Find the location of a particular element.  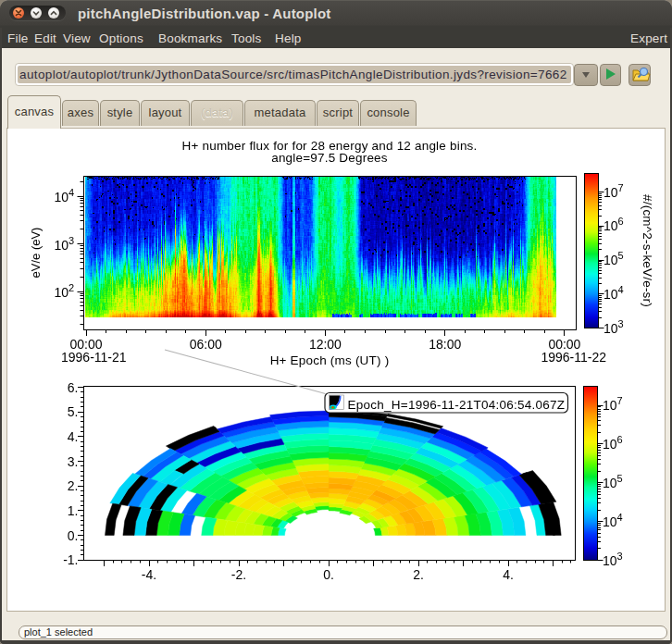

svg-text: #/(cm^2-s-keV/e-sr) is located at coordinates (648, 251).